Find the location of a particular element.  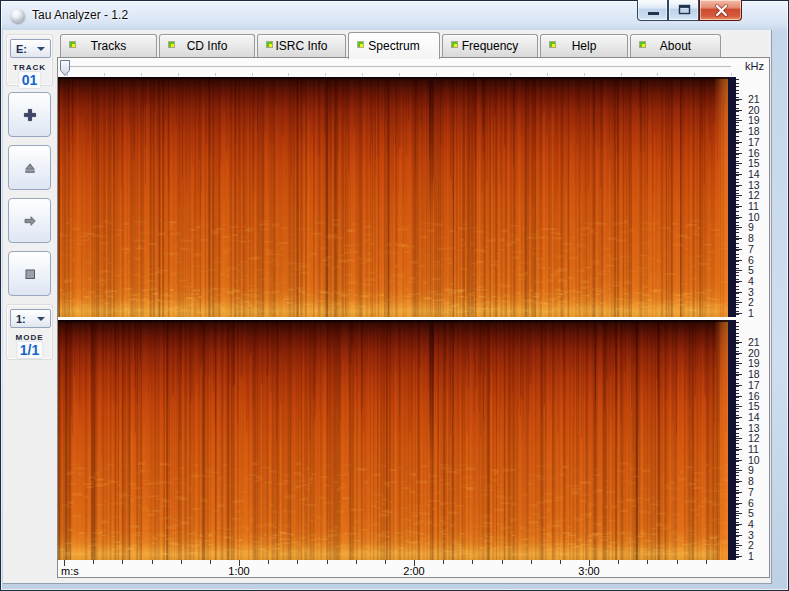

next-button is located at coordinates (30, 220).